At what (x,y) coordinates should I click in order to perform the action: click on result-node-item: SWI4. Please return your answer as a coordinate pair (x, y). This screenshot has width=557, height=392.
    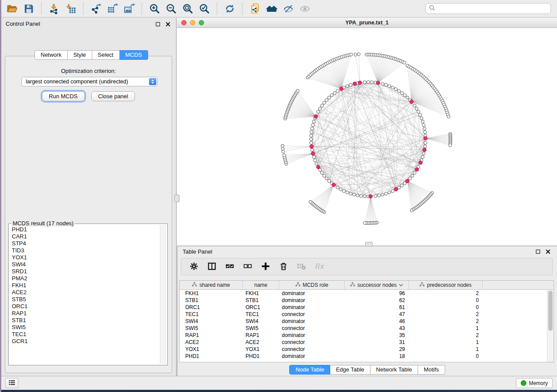
    Looking at the image, I should click on (86, 265).